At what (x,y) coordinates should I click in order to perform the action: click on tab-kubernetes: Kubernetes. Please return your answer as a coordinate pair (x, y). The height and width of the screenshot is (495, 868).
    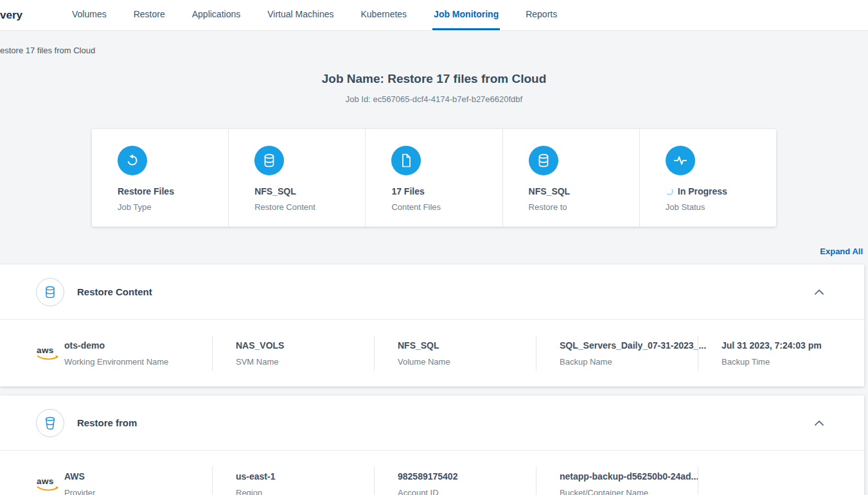
    Looking at the image, I should click on (384, 15).